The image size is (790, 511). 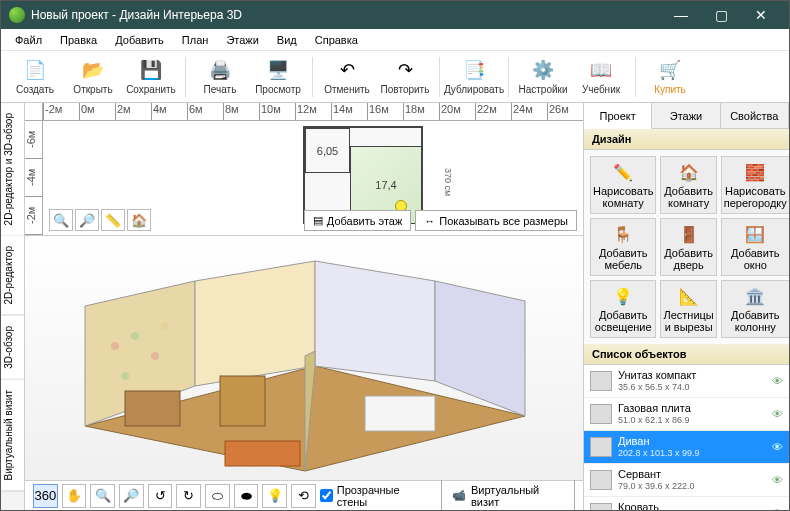 I want to click on object-item: Кровать146.2 x 207.3 x 75.1👁, so click(x=686, y=504).